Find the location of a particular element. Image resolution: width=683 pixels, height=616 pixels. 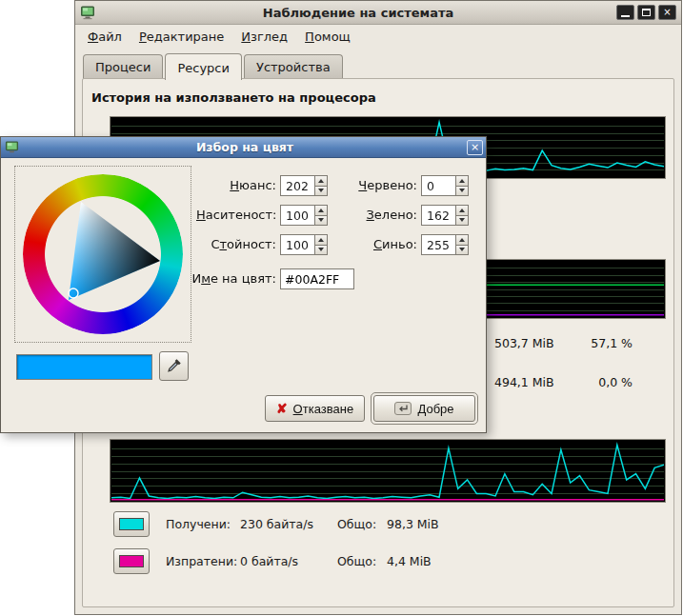

green-value: 162 is located at coordinates (438, 215).